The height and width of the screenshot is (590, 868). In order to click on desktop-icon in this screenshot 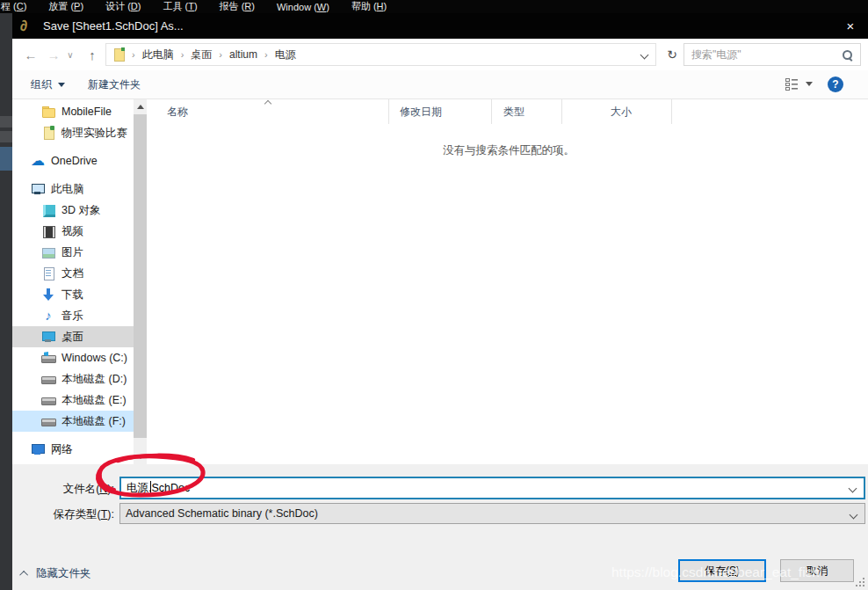, I will do `click(48, 337)`.